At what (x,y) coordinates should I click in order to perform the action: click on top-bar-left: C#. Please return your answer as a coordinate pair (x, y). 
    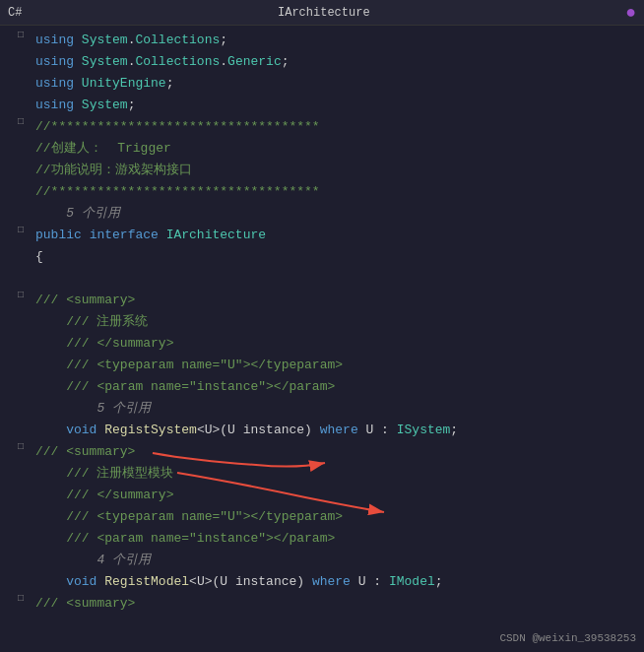
    Looking at the image, I should click on (15, 13).